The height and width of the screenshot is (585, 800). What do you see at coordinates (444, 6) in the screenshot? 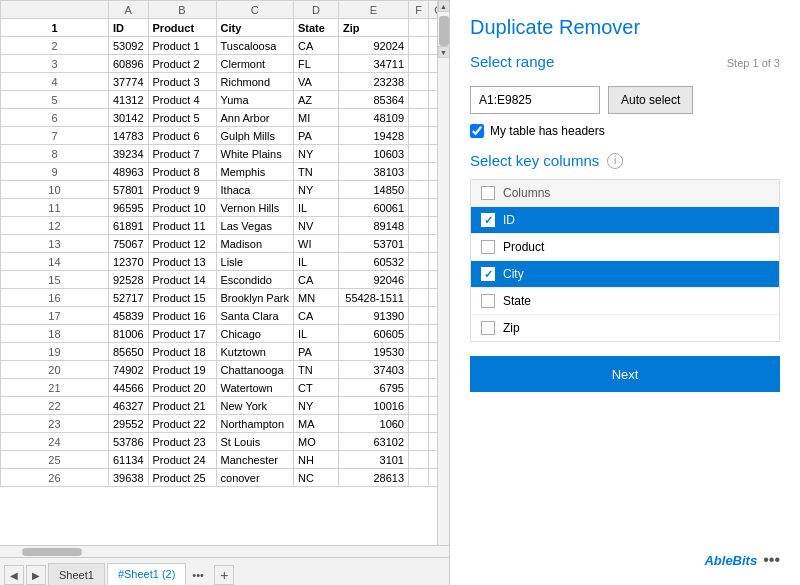
I see `scroll-up-btn: ▲` at bounding box center [444, 6].